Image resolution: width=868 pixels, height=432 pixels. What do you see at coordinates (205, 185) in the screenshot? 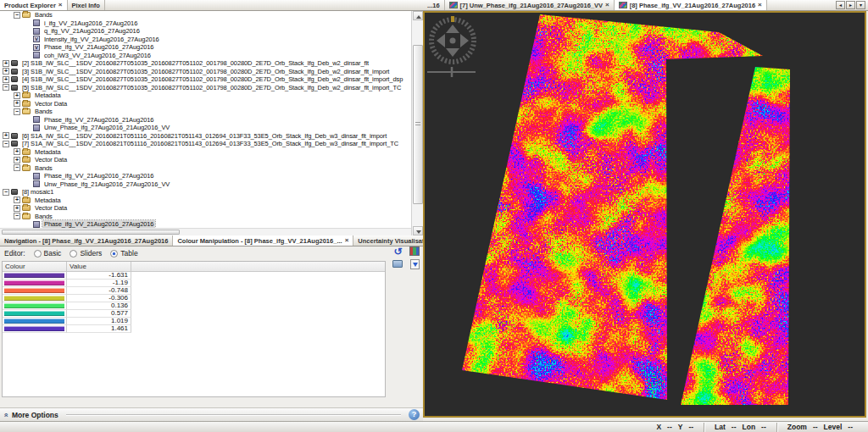
I see `tree-row: Unw_Phase_ifg_21Aug2016_27Aug2016_VV` at bounding box center [205, 185].